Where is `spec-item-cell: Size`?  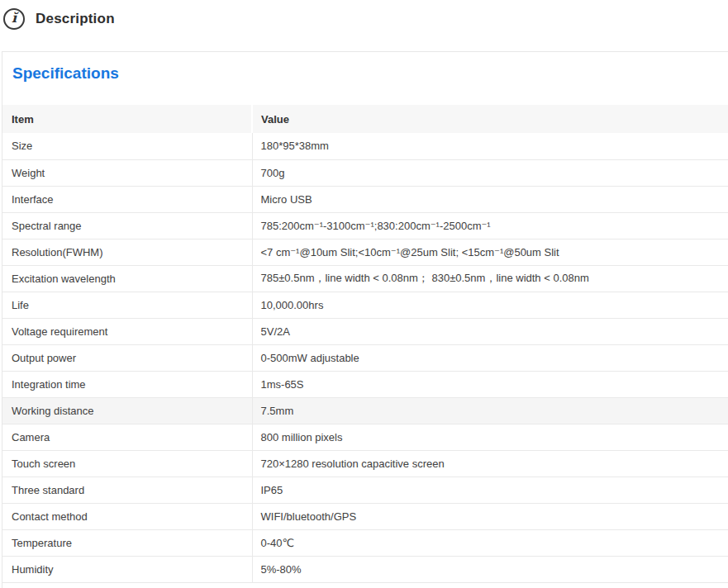 spec-item-cell: Size is located at coordinates (127, 146).